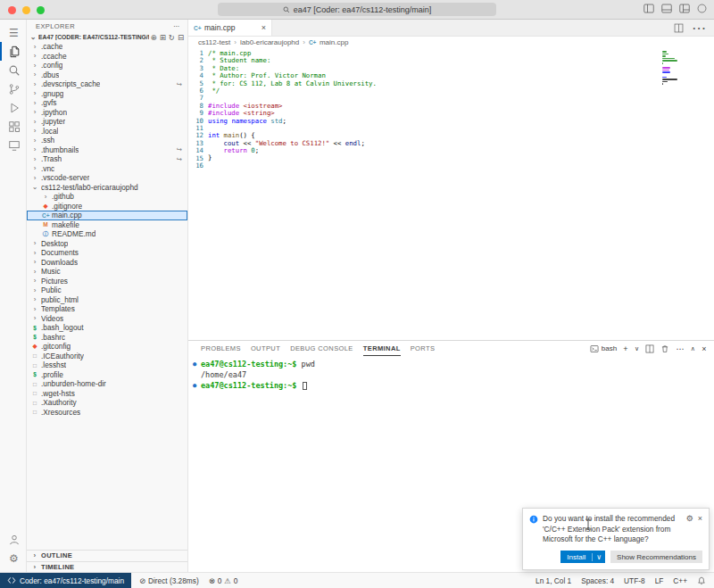  What do you see at coordinates (685, 9) in the screenshot?
I see `customize-layout-icon` at bounding box center [685, 9].